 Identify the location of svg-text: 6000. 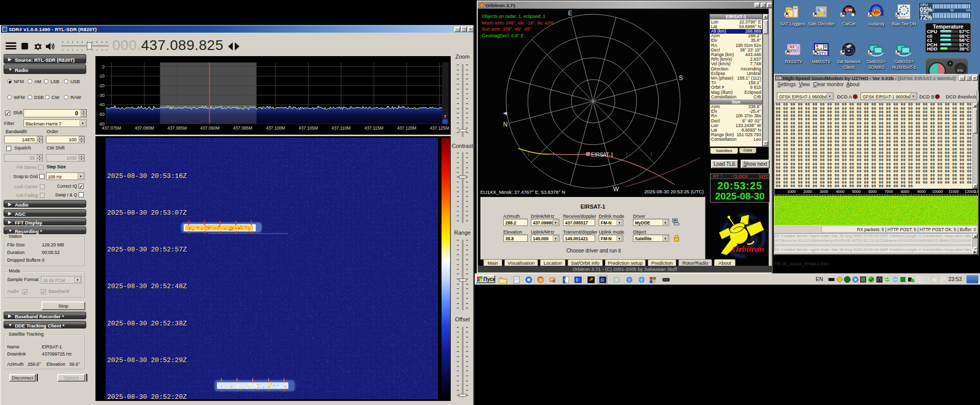
(873, 192).